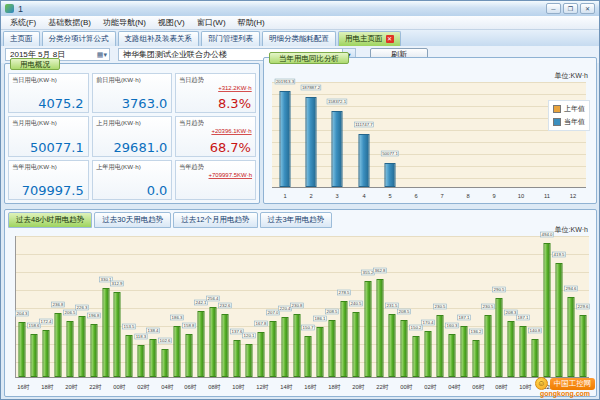  I want to click on trend-bar-slot: 206.5, so click(70, 306).